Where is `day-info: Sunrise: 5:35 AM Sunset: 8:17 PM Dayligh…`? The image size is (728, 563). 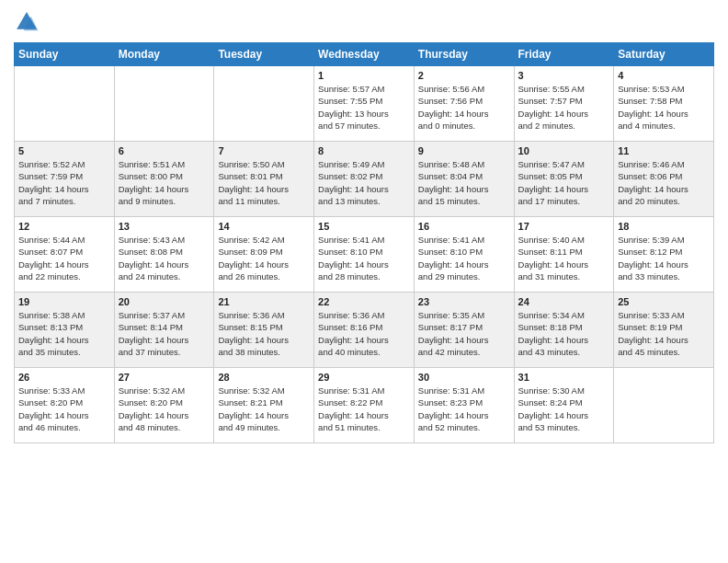
day-info: Sunrise: 5:35 AM Sunset: 8:17 PM Dayligh… is located at coordinates (464, 333).